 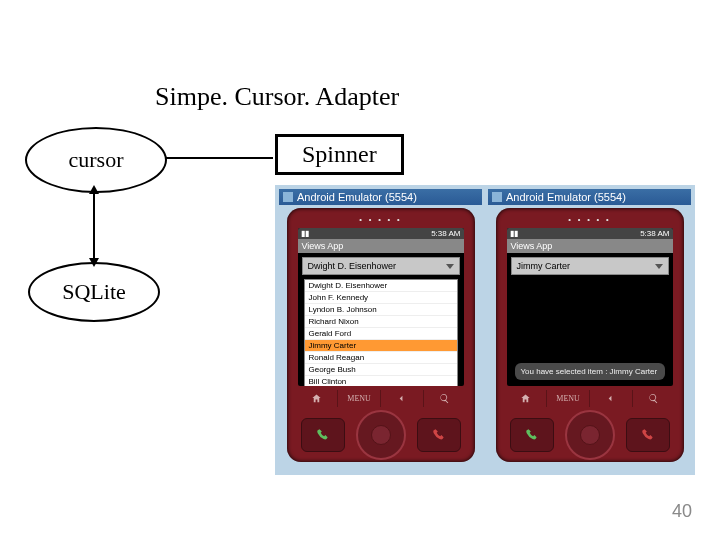 What do you see at coordinates (381, 322) in the screenshot?
I see `list-item: Richard Nixon` at bounding box center [381, 322].